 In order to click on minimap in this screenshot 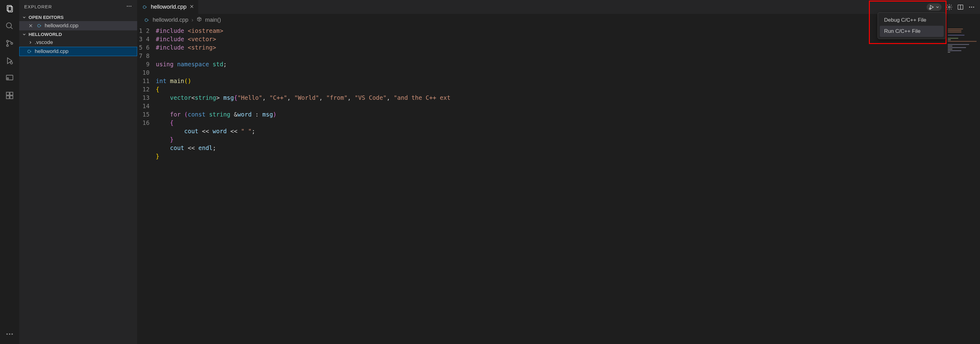, I will do `click(963, 185)`.